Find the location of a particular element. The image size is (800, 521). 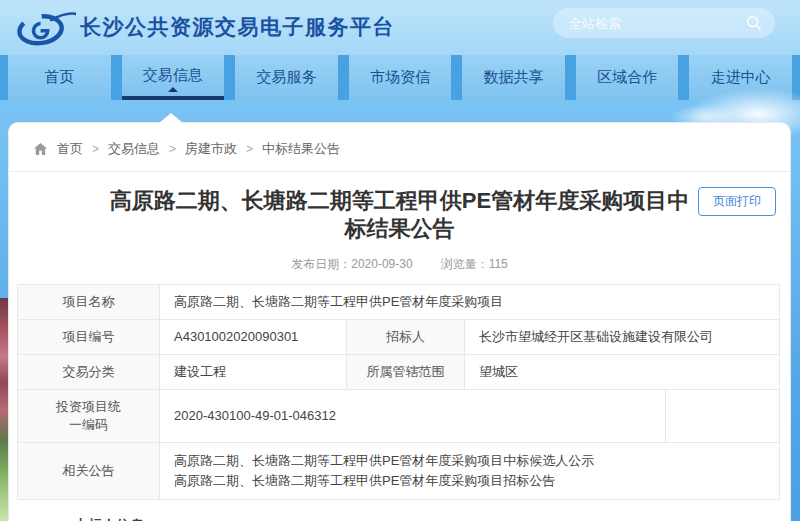

search-icon is located at coordinates (754, 23).